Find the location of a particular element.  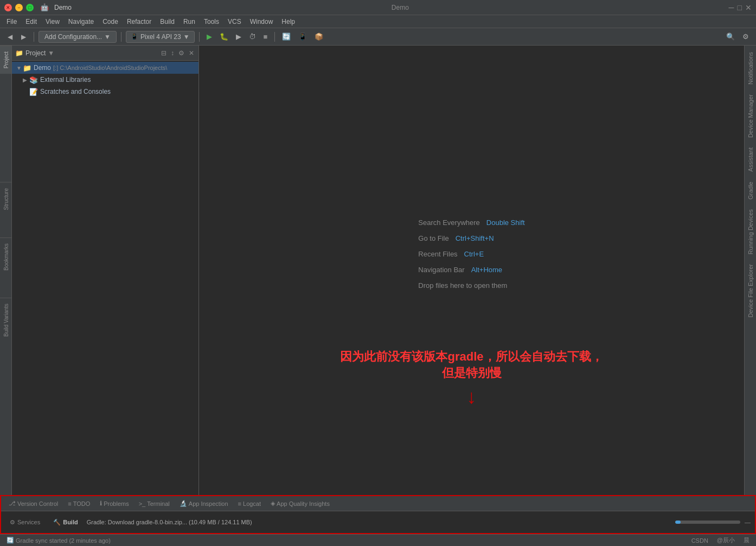

toolbar-forward: ▶ is located at coordinates (24, 37).